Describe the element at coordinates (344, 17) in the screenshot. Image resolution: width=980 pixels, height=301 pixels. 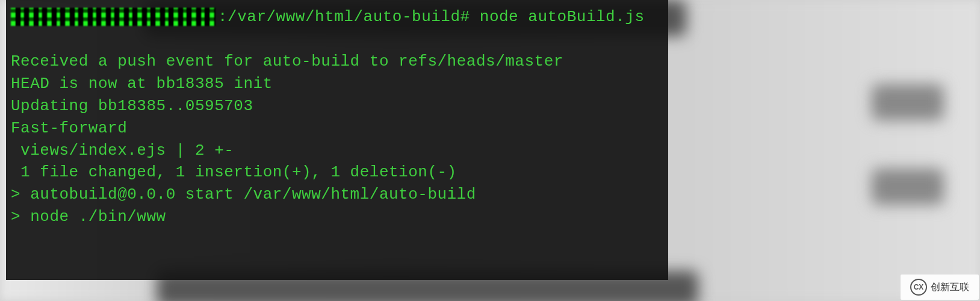
I see `prompt-path: :/var/www/html/auto-build#` at that location.